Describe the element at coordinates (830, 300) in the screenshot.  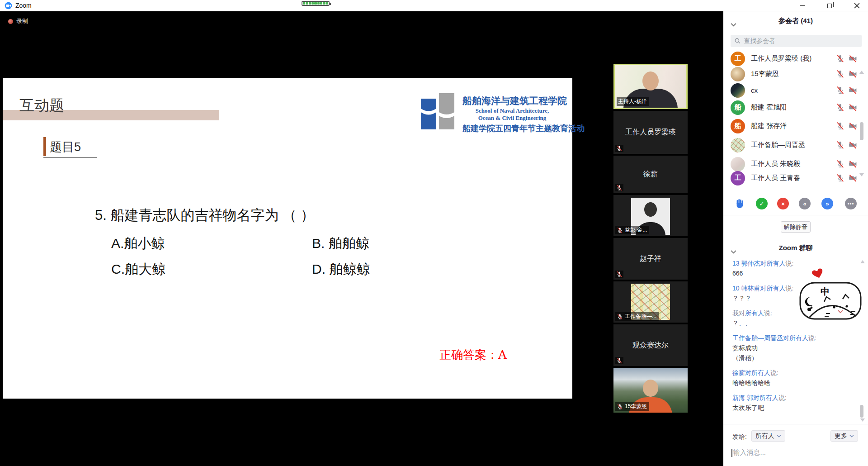
I see `cat-sticker-image: 中` at that location.